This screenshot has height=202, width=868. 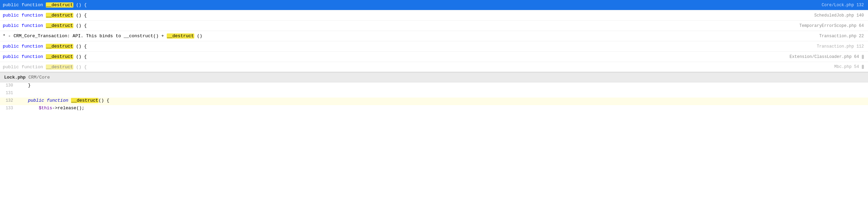 What do you see at coordinates (180, 36) in the screenshot?
I see `highlight-3: __destruct` at bounding box center [180, 36].